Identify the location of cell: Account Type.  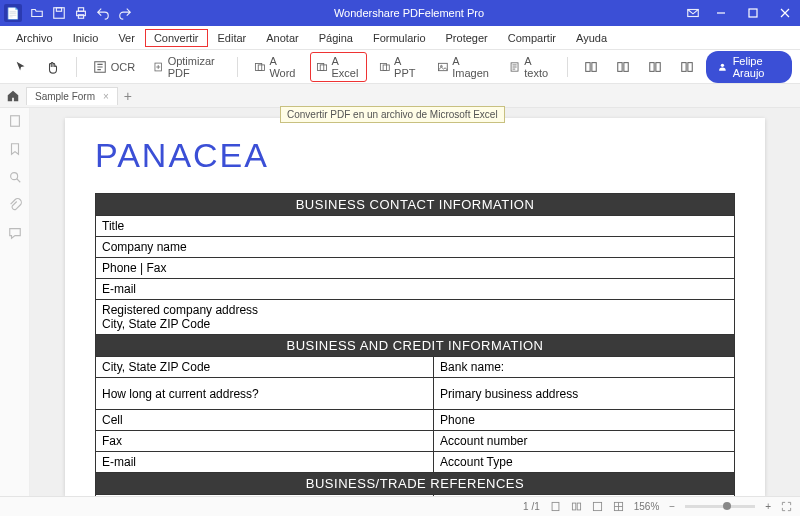
(584, 462).